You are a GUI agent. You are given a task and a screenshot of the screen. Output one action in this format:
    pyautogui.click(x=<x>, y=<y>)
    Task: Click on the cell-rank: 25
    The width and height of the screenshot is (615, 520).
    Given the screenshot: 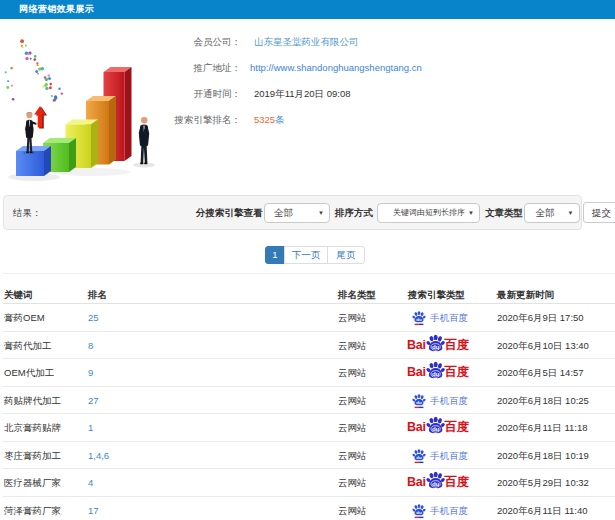 What is the action you would take?
    pyautogui.click(x=94, y=318)
    